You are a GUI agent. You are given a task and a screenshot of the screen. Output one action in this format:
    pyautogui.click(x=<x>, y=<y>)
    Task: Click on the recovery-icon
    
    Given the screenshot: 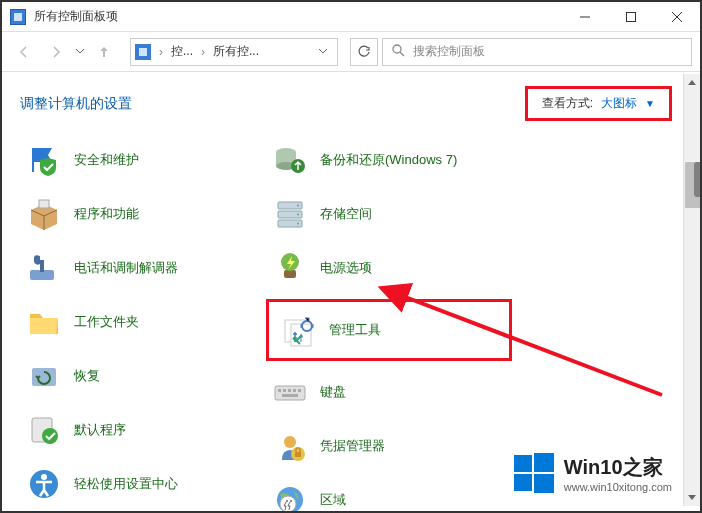 What is the action you would take?
    pyautogui.click(x=44, y=376)
    